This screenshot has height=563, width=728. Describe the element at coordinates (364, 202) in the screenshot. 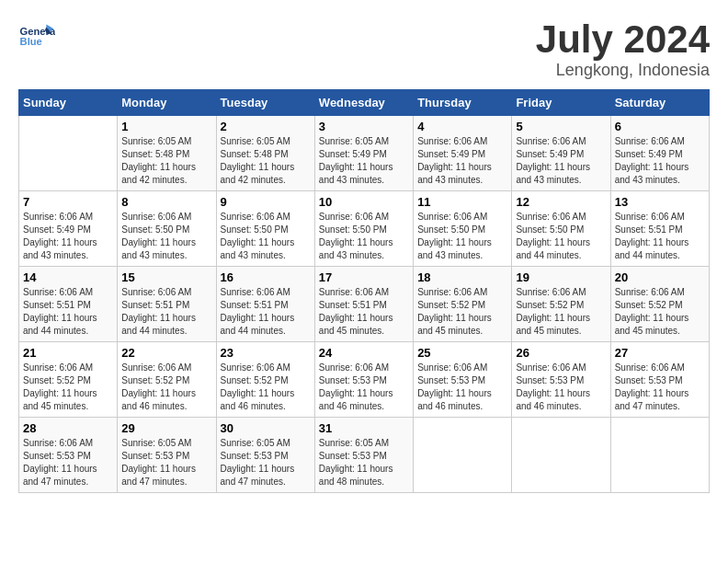

I see `day-number: 10` at that location.